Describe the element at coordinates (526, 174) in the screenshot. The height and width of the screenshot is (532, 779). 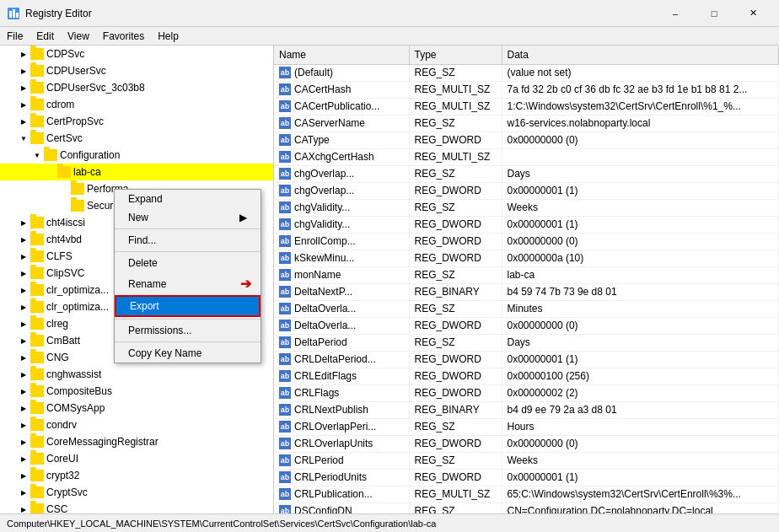
I see `table-row: abchgOverlap...REG_SZDays` at that location.